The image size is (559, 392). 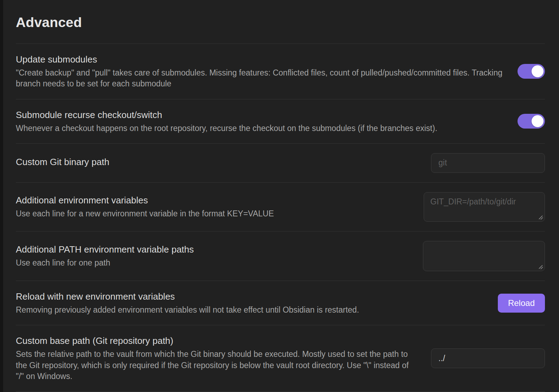 I want to click on setting-name: Additional environment variables, so click(x=213, y=200).